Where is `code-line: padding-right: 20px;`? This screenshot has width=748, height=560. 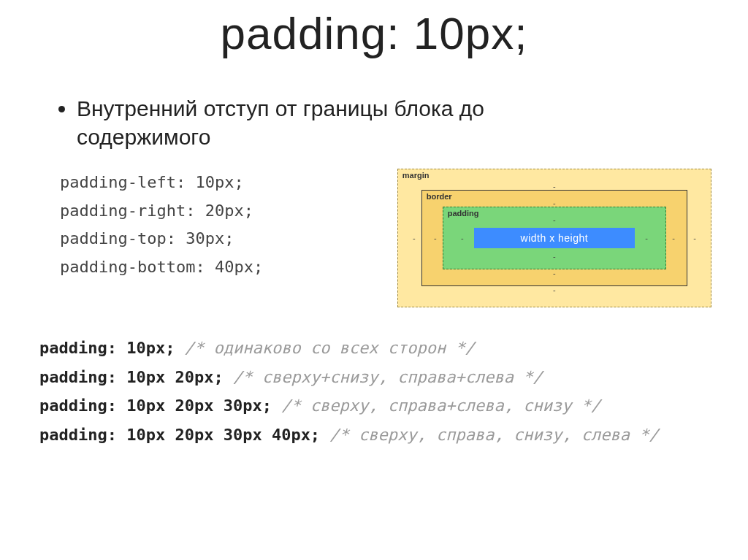 code-line: padding-right: 20px; is located at coordinates (225, 212).